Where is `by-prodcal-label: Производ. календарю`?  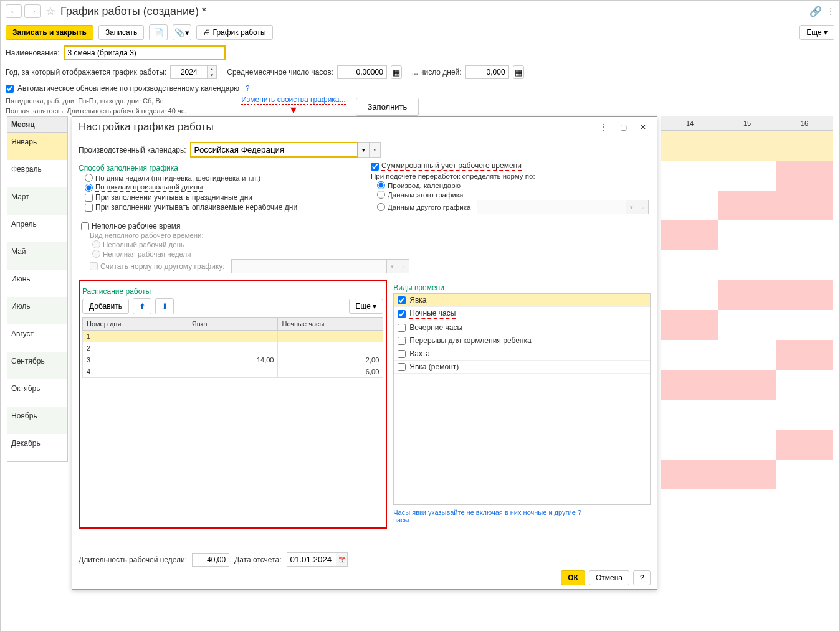 by-prodcal-label: Производ. календарю is located at coordinates (424, 186).